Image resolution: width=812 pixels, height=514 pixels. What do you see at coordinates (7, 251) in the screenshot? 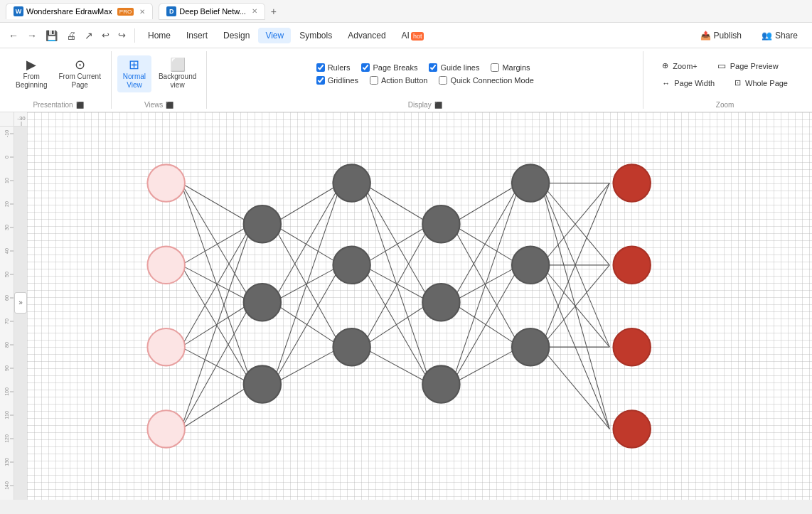
I see `svg-text: 40` at bounding box center [7, 251].